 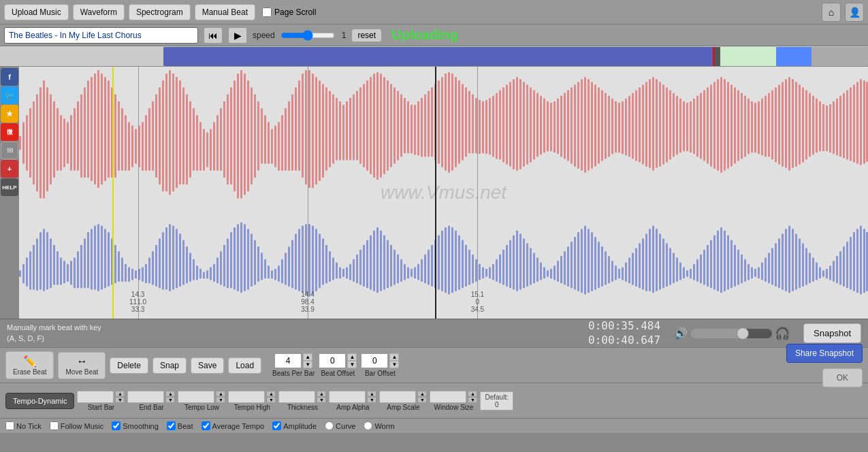 What do you see at coordinates (10, 150) in the screenshot?
I see `mail-icon: ✉` at bounding box center [10, 150].